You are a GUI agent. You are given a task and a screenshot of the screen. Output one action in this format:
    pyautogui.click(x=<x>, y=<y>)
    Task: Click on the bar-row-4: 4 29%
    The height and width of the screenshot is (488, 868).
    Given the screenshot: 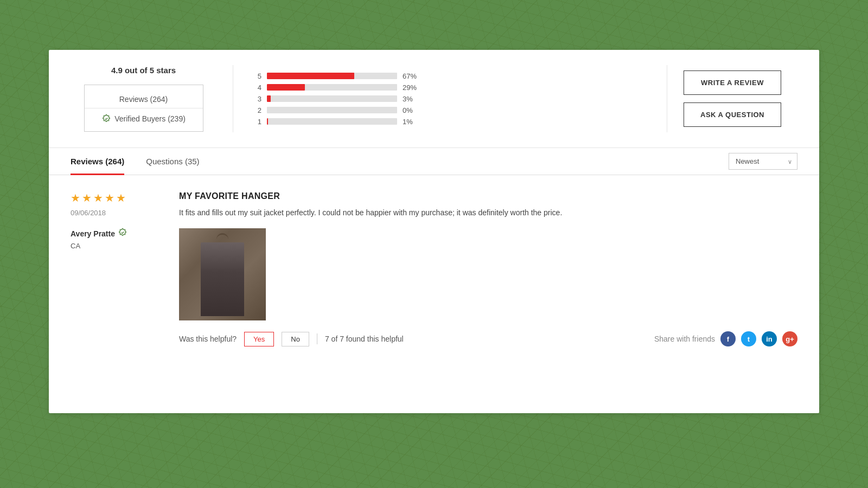 What is the action you would take?
    pyautogui.click(x=450, y=88)
    